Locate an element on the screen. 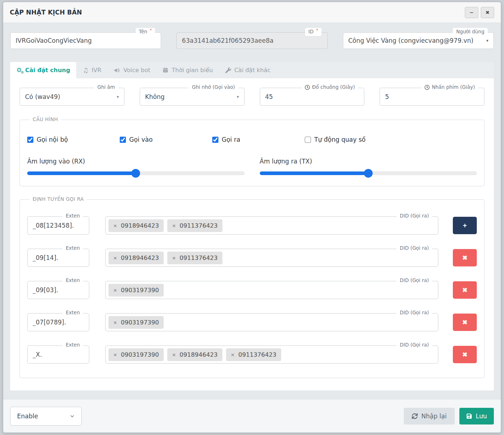 This screenshot has height=435, width=504. tab-cai-at-khac: Cài đặt khác is located at coordinates (248, 70).